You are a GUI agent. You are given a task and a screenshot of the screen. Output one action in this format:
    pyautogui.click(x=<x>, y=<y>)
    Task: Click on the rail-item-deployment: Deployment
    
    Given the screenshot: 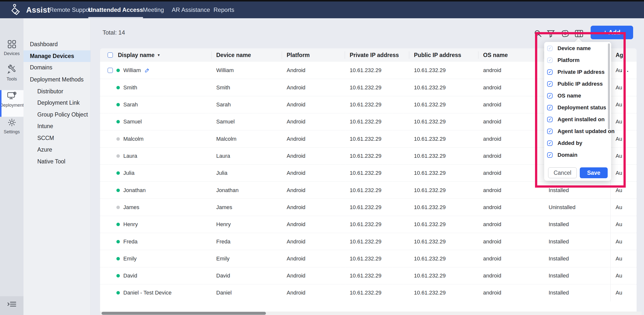 What is the action you would take?
    pyautogui.click(x=12, y=103)
    